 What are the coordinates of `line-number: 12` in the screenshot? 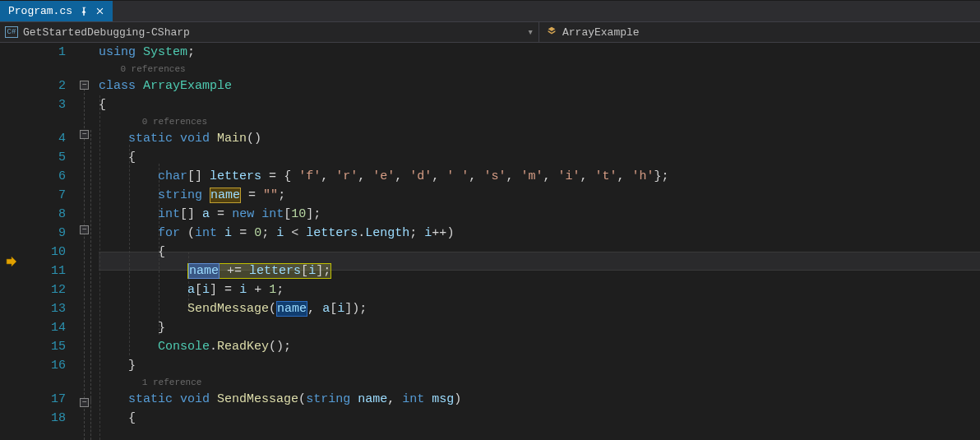 It's located at (44, 289).